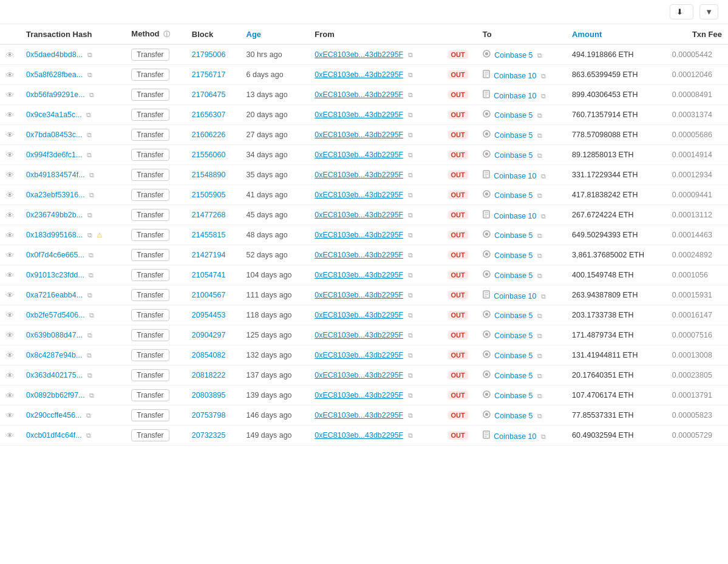  What do you see at coordinates (55, 255) in the screenshot?
I see `tx-hash-link: 0x0f7d4c6e665...` at bounding box center [55, 255].